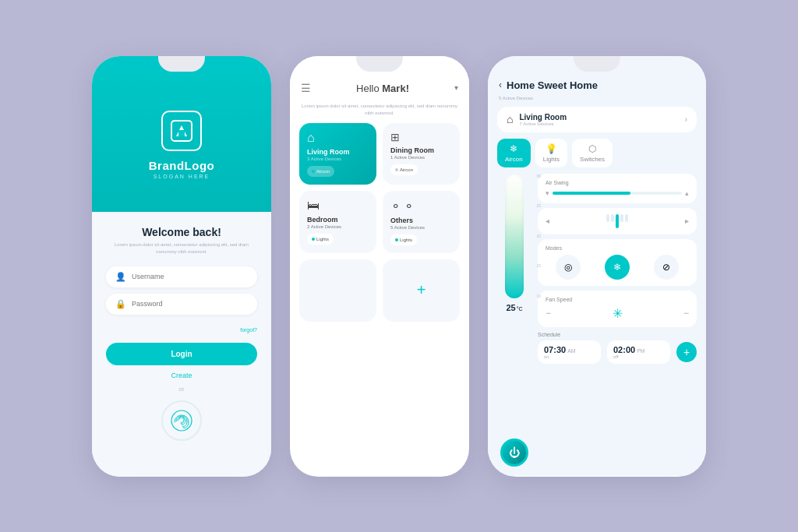 The height and width of the screenshot is (532, 798). What do you see at coordinates (666, 267) in the screenshot?
I see `mode-dry-button: ⊘` at bounding box center [666, 267].